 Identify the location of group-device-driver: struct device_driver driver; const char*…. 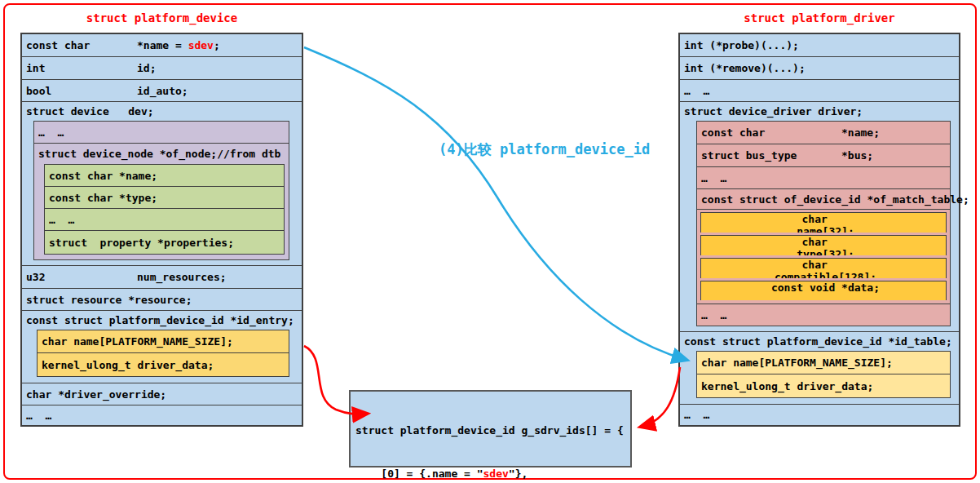
(819, 217).